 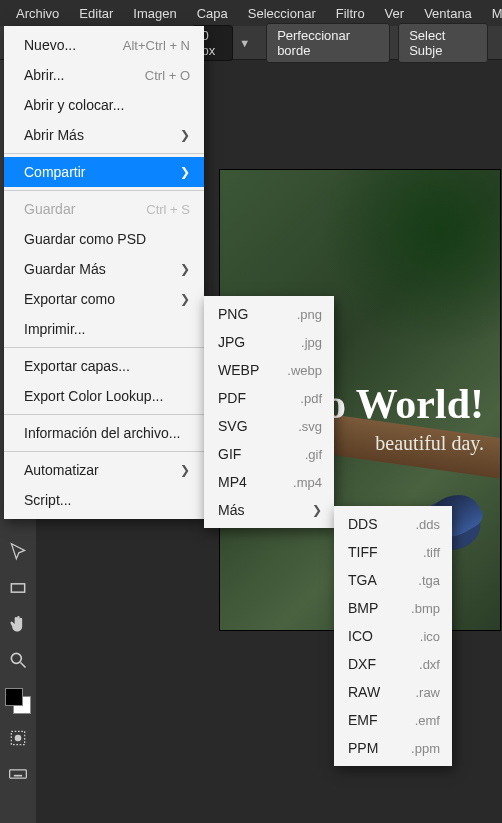 I want to click on menu-item-shortcut: .svg, so click(x=310, y=426).